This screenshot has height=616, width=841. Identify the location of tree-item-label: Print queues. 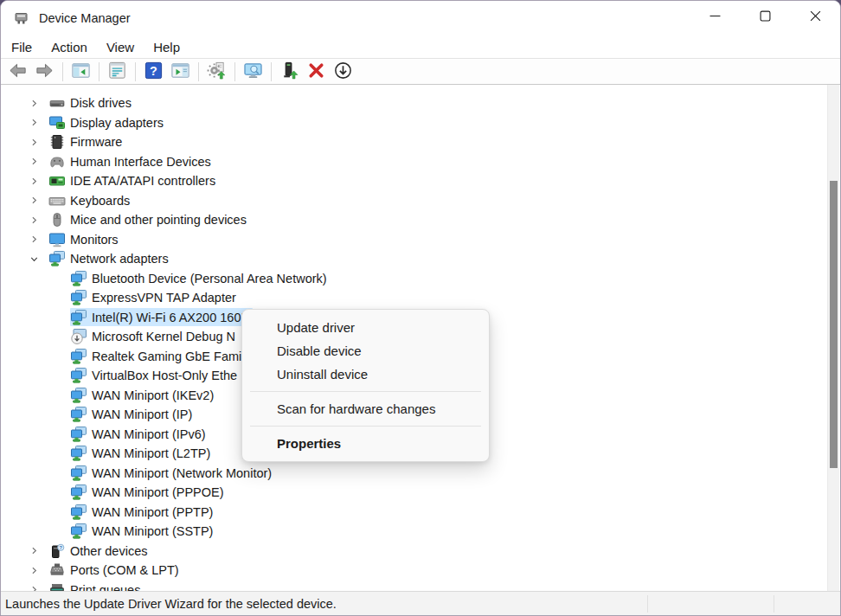
(106, 587).